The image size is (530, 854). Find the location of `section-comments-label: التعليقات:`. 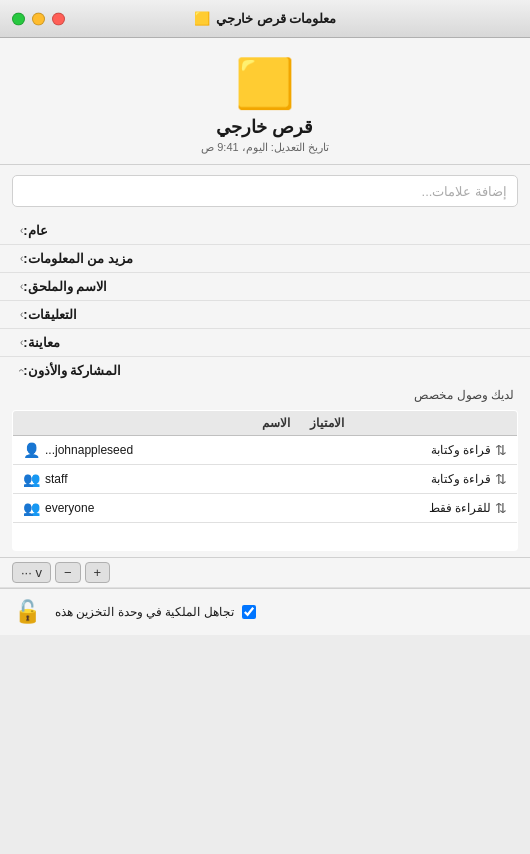

section-comments-label: التعليقات: is located at coordinates (50, 314).